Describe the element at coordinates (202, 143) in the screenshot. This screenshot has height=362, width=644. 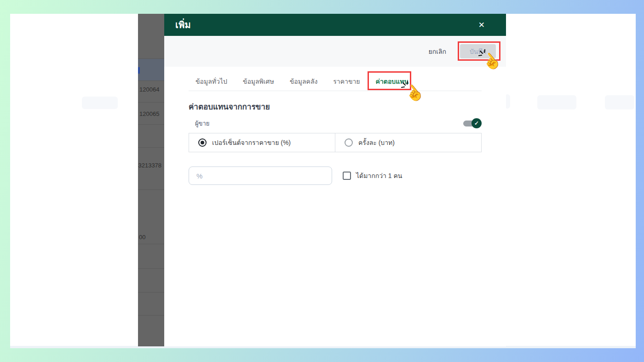
I see `radio-selected-icon` at that location.